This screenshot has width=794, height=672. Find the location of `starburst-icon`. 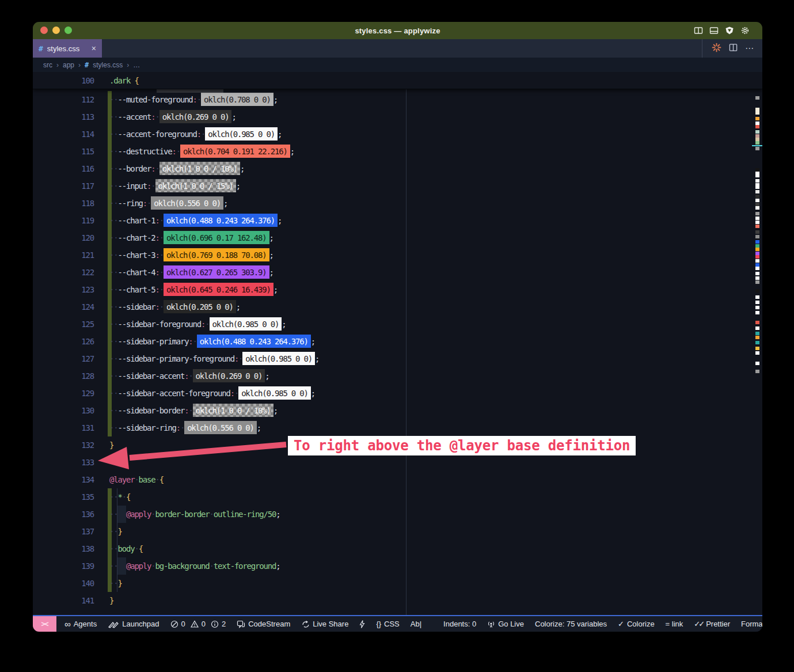

starburst-icon is located at coordinates (716, 48).